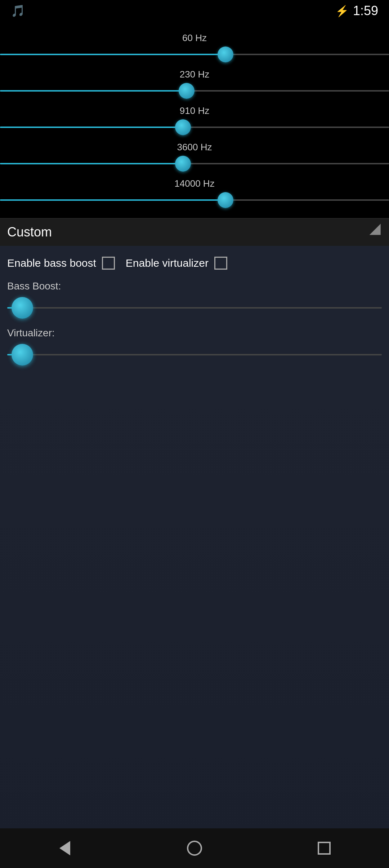 The image size is (389, 868). Describe the element at coordinates (194, 54) in the screenshot. I see `eq-slider-60hz` at that location.